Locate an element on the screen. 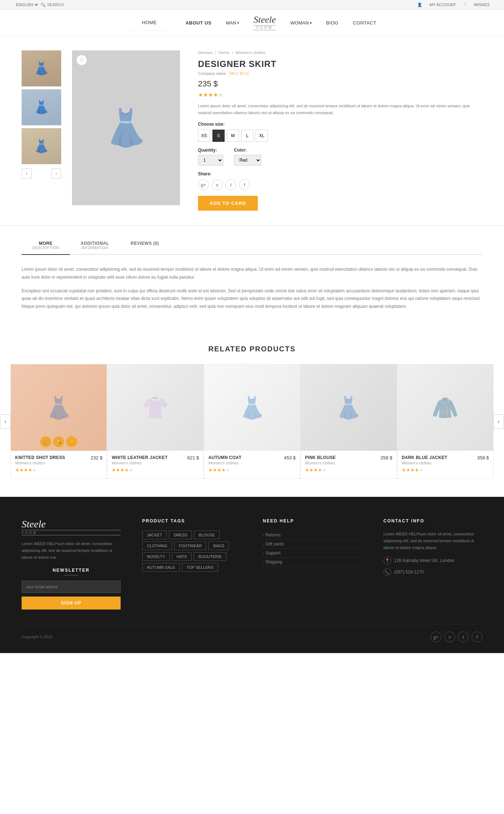 This screenshot has width=504, height=814. card-cat-3: Women's clothes is located at coordinates (225, 463).